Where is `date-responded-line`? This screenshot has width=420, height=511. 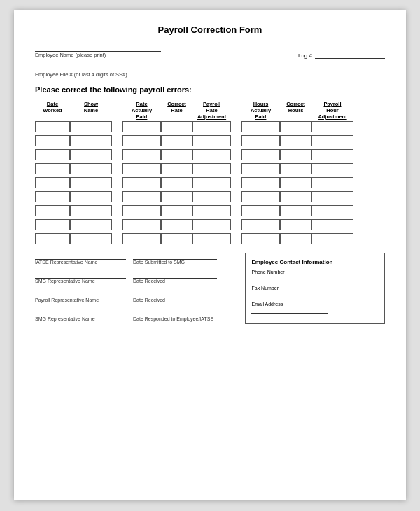
date-responded-line is located at coordinates (175, 313).